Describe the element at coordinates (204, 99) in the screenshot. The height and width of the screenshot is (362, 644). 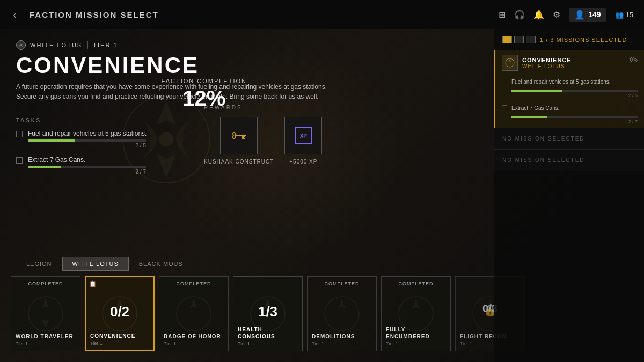
I see `completion-percent: 12%` at that location.